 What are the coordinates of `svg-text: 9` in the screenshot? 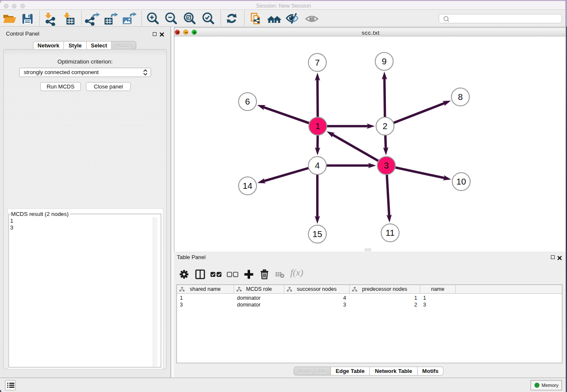 It's located at (384, 61).